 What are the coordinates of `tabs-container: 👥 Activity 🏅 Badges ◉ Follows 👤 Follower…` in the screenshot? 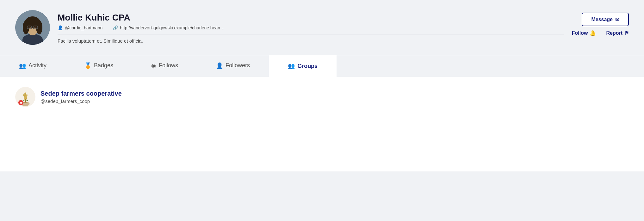 It's located at (322, 66).